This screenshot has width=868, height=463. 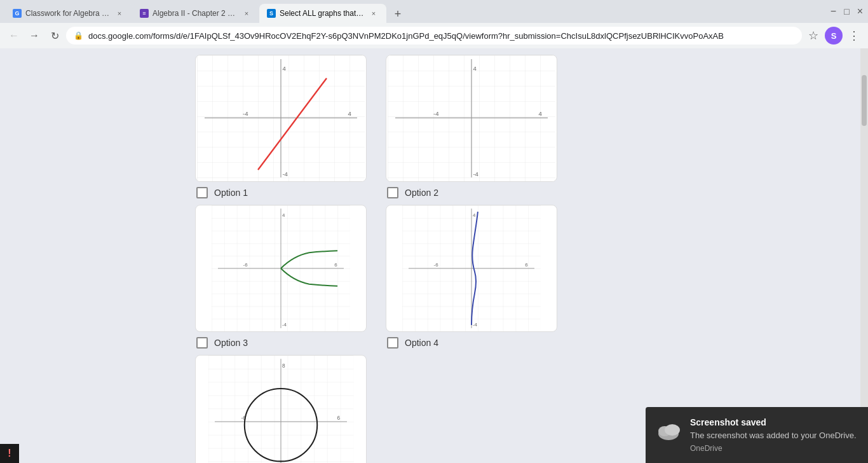 I want to click on forward-button: →, so click(x=34, y=36).